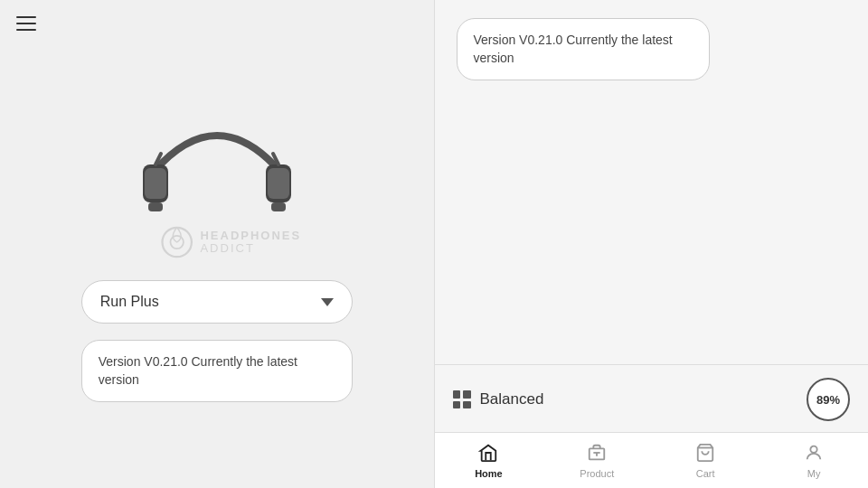  I want to click on nav-label-product: Product, so click(597, 474).